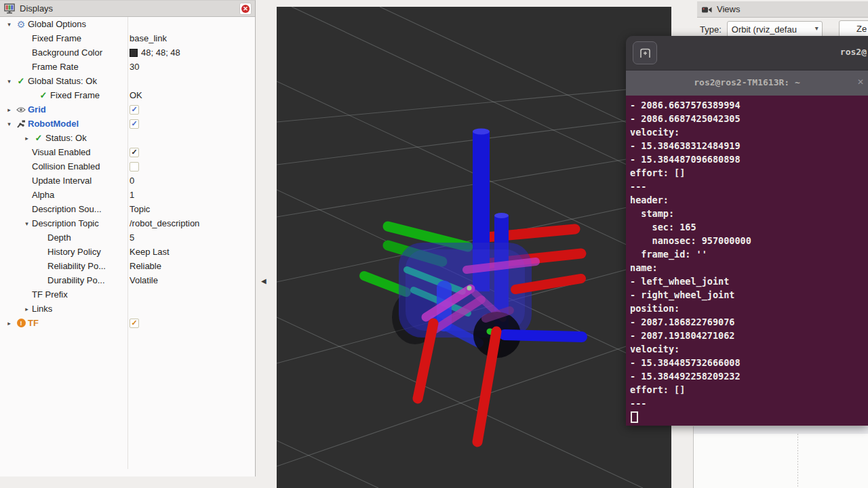  I want to click on checkbox, so click(134, 167).